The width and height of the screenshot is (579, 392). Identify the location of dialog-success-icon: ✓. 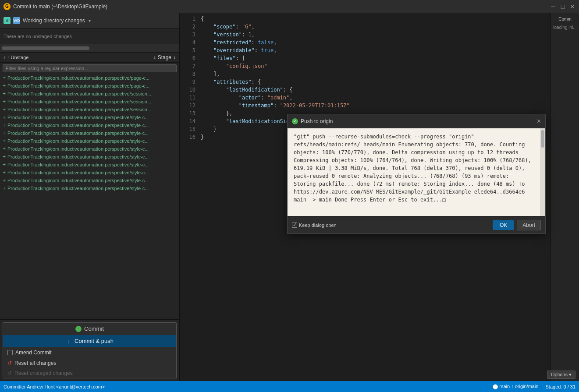
(295, 121).